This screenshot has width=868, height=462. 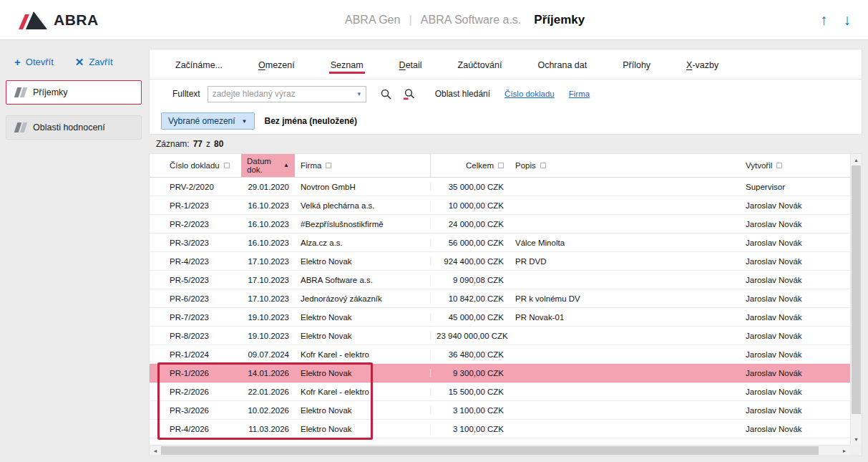 I want to click on column-header-firma: Firma, so click(x=363, y=165).